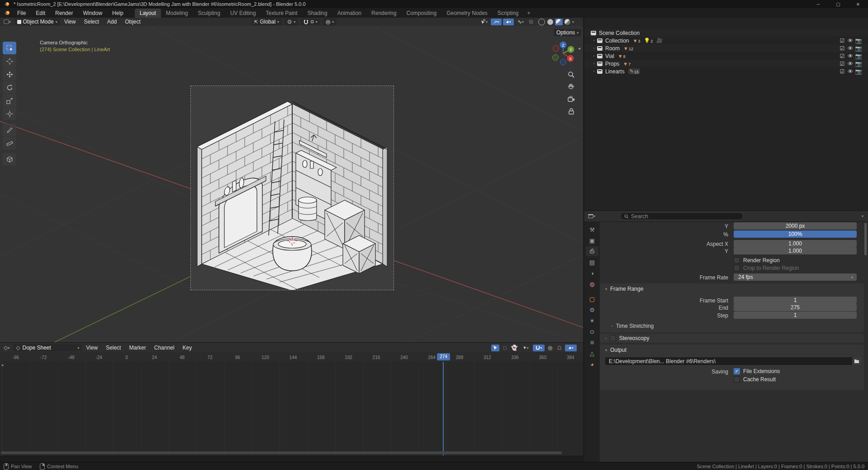 The width and height of the screenshot is (868, 470). I want to click on file-extensions-checkbox: ✓, so click(737, 371).